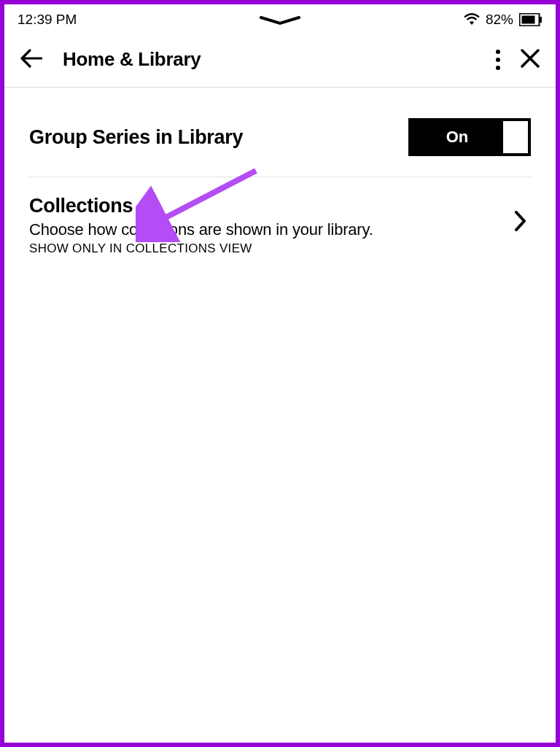  Describe the element at coordinates (280, 132) in the screenshot. I see `group-series-row: Group Series in Library On` at that location.